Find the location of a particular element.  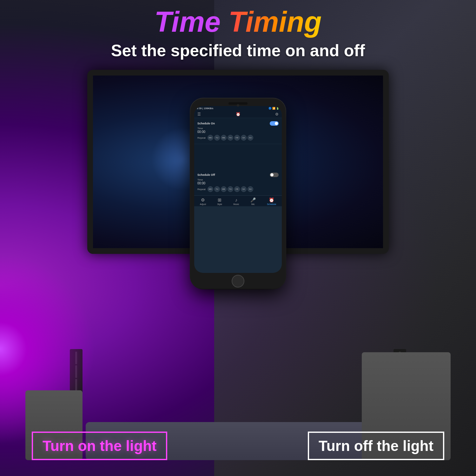

time-value-on: 00:00 is located at coordinates (238, 132).